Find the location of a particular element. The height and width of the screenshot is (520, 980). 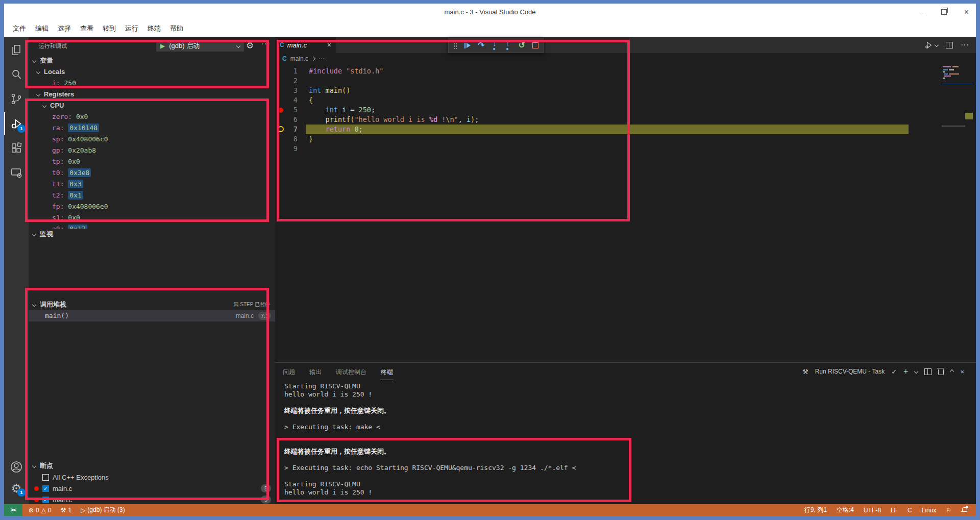

register-zero: zero: 0x0 is located at coordinates (152, 117).